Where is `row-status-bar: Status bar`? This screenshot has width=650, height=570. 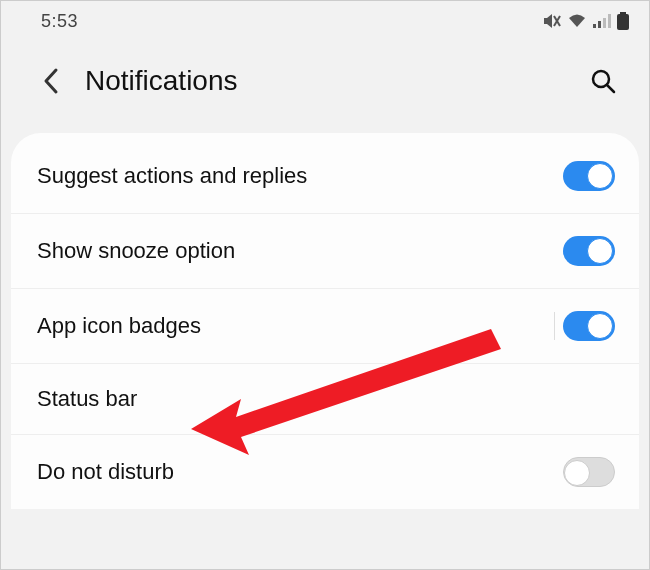
row-status-bar: Status bar is located at coordinates (325, 400).